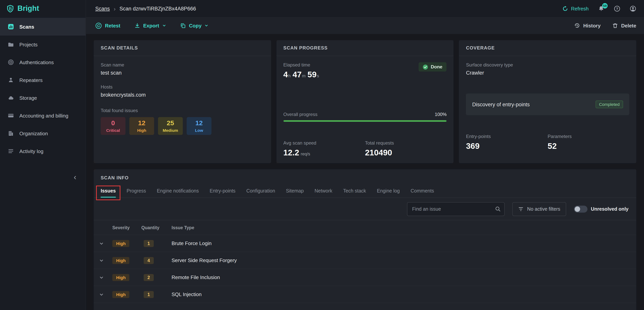  I want to click on scan-details-body: Scan name test scan Hosts brokencrystals…, so click(182, 110).